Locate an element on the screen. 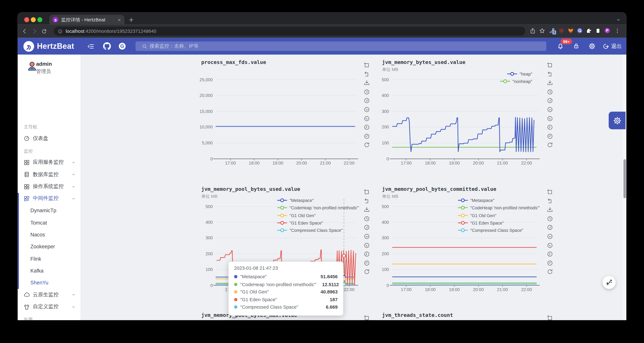 This screenshot has height=343, width=644. site-info-icon is located at coordinates (60, 31).